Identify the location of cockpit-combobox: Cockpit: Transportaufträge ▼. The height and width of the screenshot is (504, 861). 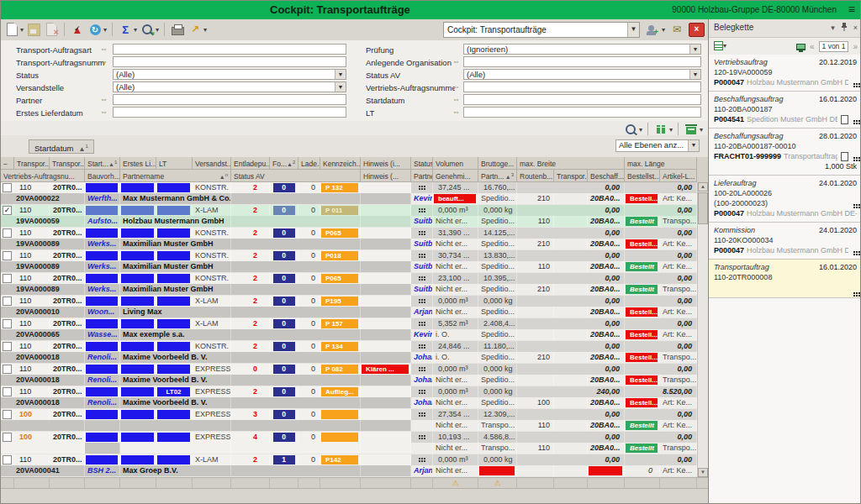
(541, 30).